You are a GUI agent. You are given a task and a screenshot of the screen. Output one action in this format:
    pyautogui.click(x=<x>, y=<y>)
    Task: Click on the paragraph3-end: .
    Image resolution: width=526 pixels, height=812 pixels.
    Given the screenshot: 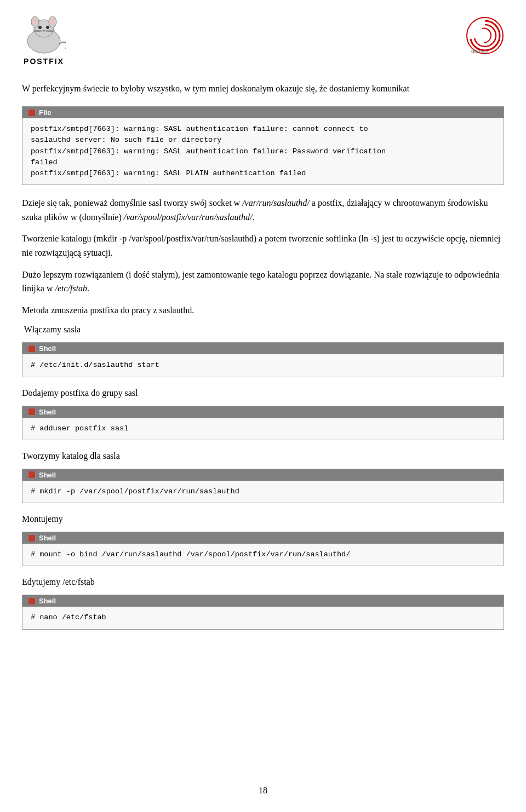 What is the action you would take?
    pyautogui.click(x=88, y=288)
    